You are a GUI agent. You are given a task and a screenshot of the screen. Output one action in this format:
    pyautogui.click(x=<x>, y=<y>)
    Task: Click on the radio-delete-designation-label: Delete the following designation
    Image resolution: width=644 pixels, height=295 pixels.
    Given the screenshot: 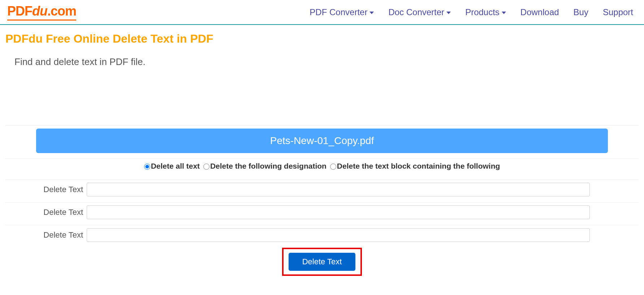 What is the action you would take?
    pyautogui.click(x=268, y=166)
    